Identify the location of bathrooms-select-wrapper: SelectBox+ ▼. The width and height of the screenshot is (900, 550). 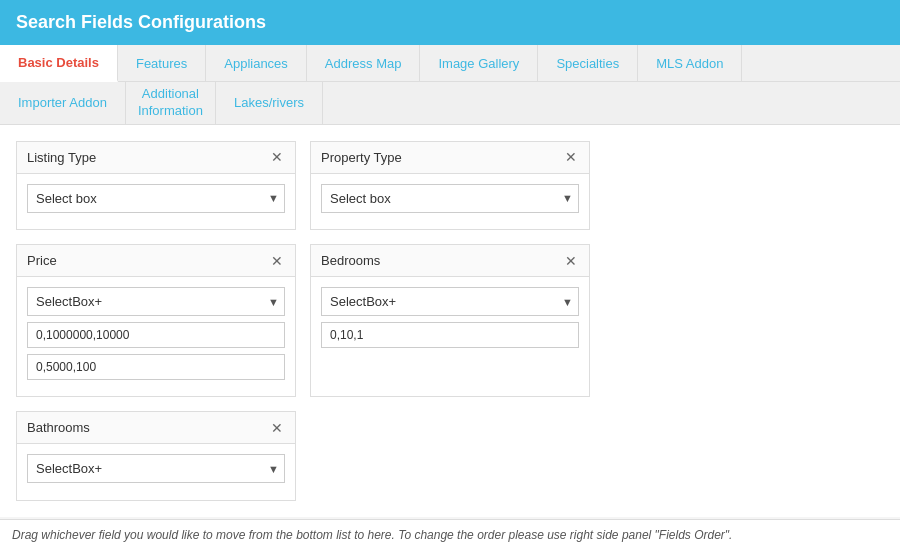
(156, 468).